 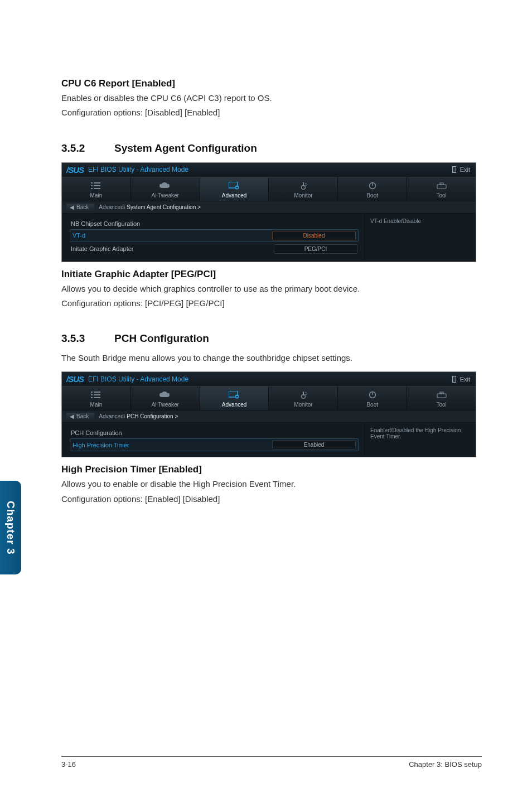 What do you see at coordinates (214, 433) in the screenshot?
I see `pchconf-label: PCH Configuration` at bounding box center [214, 433].